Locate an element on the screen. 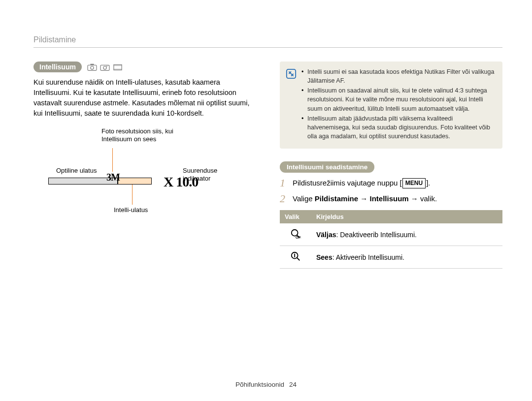 The height and width of the screenshot is (401, 532). page-footer: Põhifunktsioonid 24 is located at coordinates (266, 385).